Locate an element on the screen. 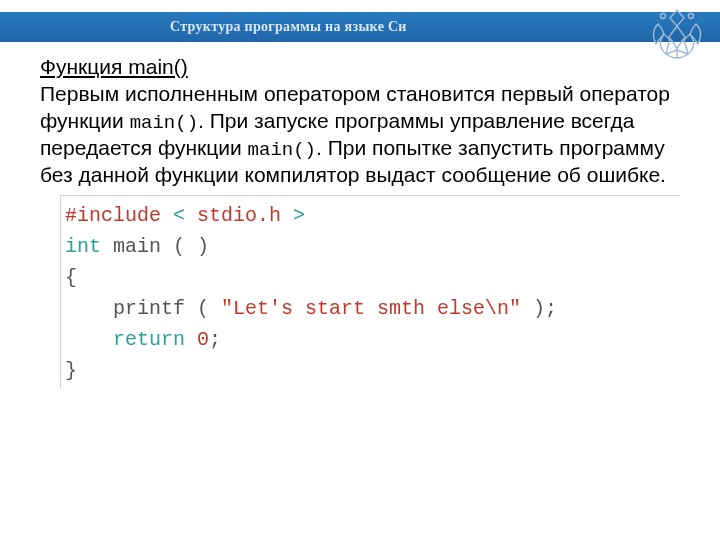  code-token-punct: ( ) is located at coordinates (191, 246).